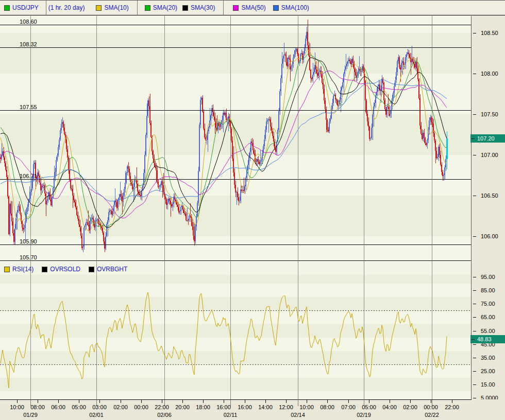 The width and height of the screenshot is (505, 420). What do you see at coordinates (489, 331) in the screenshot?
I see `rsi-tick: 55.00` at bounding box center [489, 331].